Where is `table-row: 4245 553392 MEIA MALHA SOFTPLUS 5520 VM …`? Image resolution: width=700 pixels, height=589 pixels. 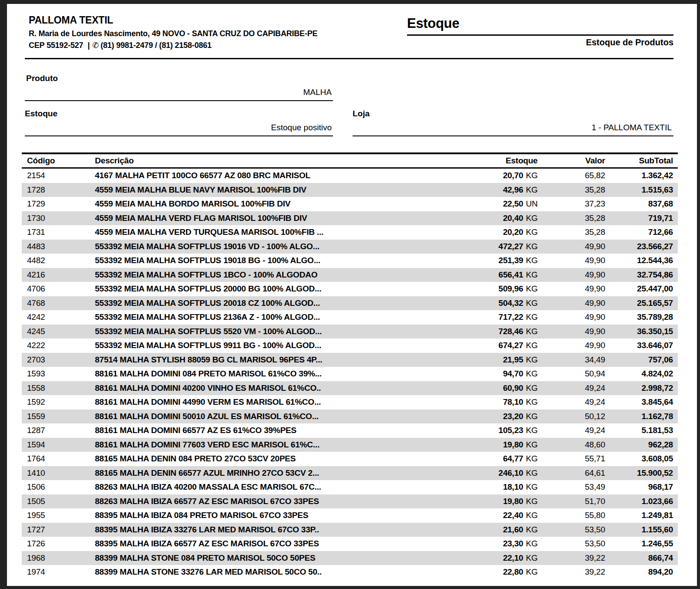
table-row: 4245 553392 MEIA MALHA SOFTPLUS 5520 VM … is located at coordinates (350, 332).